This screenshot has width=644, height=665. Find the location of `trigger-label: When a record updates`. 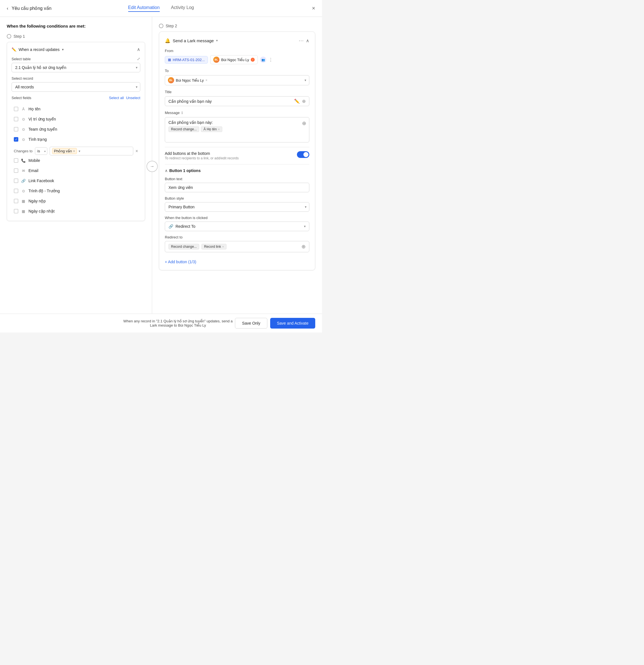

trigger-label: When a record updates is located at coordinates (39, 50).